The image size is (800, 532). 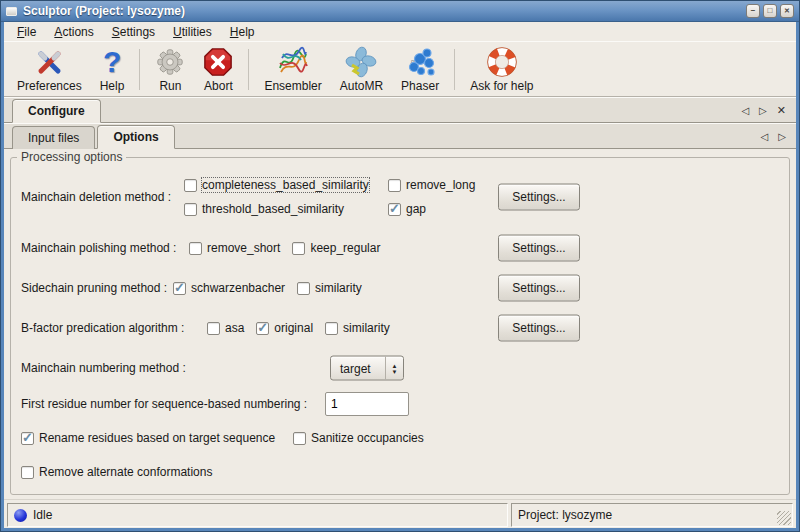 What do you see at coordinates (784, 518) in the screenshot?
I see `resize-grip` at bounding box center [784, 518].